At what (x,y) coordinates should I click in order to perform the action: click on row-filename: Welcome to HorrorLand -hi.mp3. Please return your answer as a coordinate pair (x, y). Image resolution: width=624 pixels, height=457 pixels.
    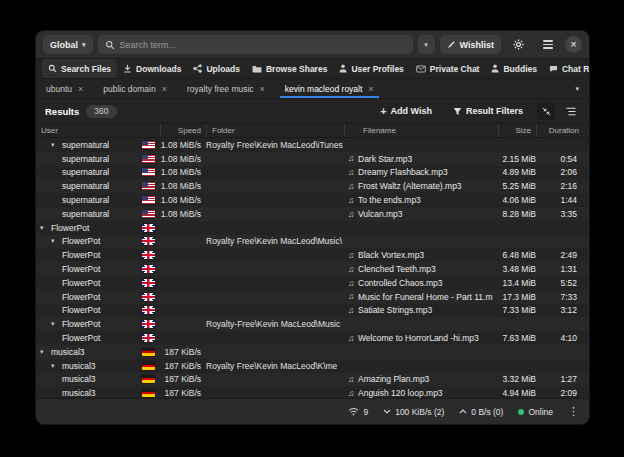
    Looking at the image, I should click on (428, 338).